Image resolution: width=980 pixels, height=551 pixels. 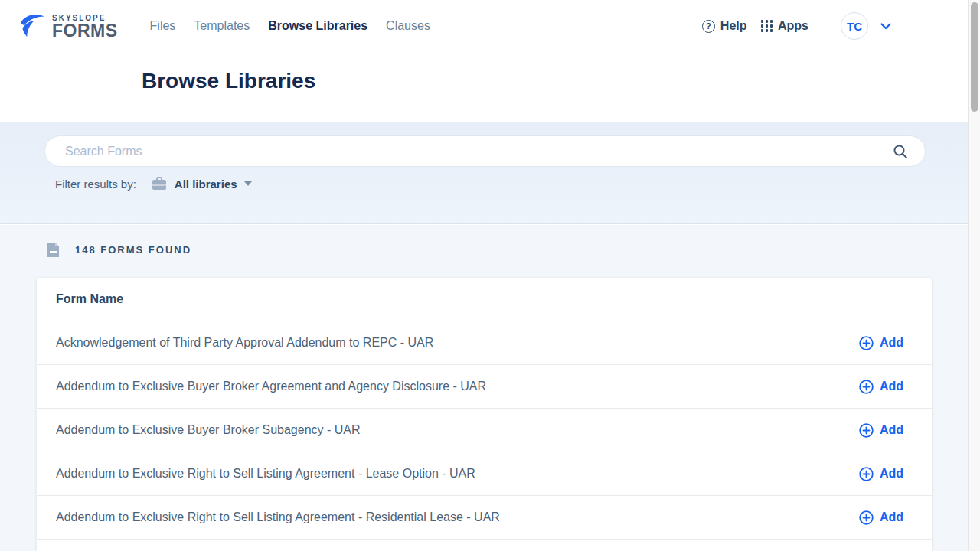 I want to click on search-input, so click(x=469, y=152).